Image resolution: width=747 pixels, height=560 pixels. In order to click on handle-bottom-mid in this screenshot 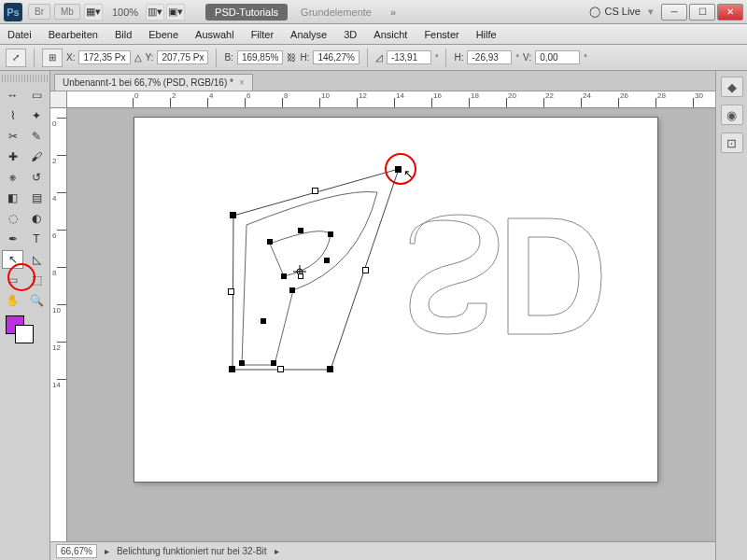, I will do `click(280, 370)`.